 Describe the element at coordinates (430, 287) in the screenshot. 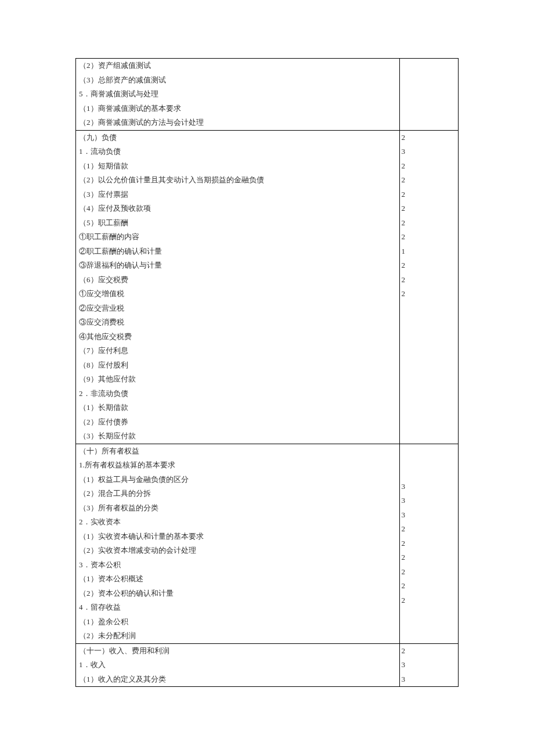

I see `value-cell: 232222221222` at that location.